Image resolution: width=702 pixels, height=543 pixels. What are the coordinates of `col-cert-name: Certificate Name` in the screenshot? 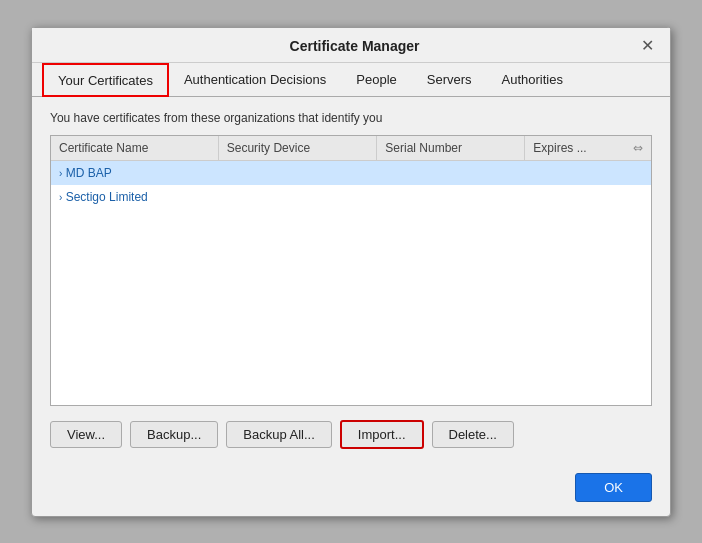 It's located at (134, 148).